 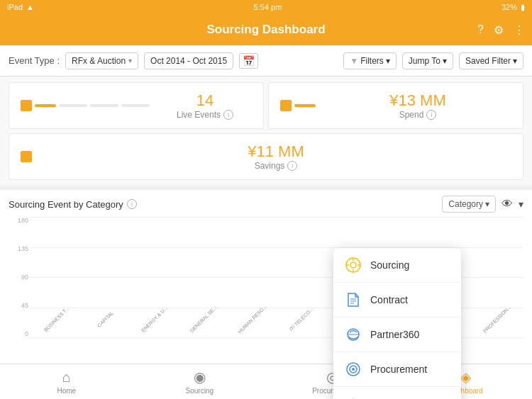 I want to click on bar-label-1: CAPITAL, so click(x=105, y=319).